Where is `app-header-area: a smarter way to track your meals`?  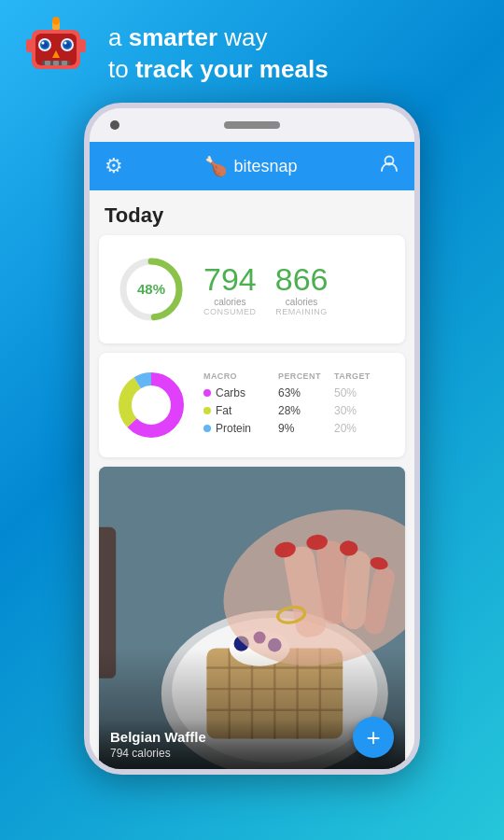
app-header-area: a smarter way to track your meals is located at coordinates (252, 50).